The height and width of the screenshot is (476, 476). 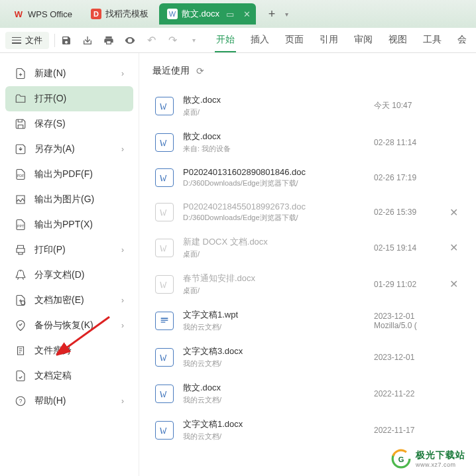 What do you see at coordinates (69, 149) in the screenshot?
I see `sidebar-item-3: 另存为(A)›` at bounding box center [69, 149].